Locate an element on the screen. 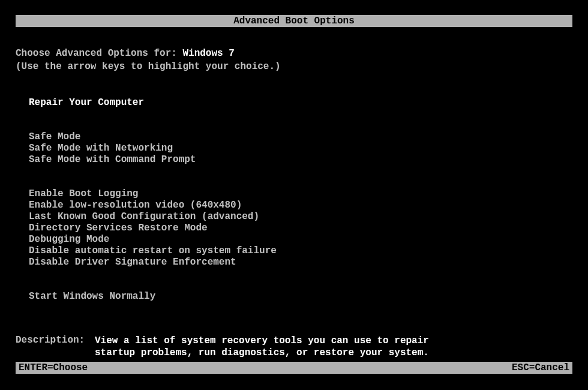  menu-item: Disable Driver Signature Enforcement is located at coordinates (301, 263).